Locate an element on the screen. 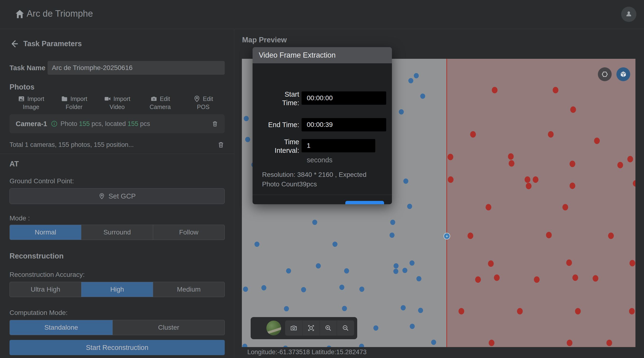  edit-camera-button: Edit Camera is located at coordinates (160, 103).